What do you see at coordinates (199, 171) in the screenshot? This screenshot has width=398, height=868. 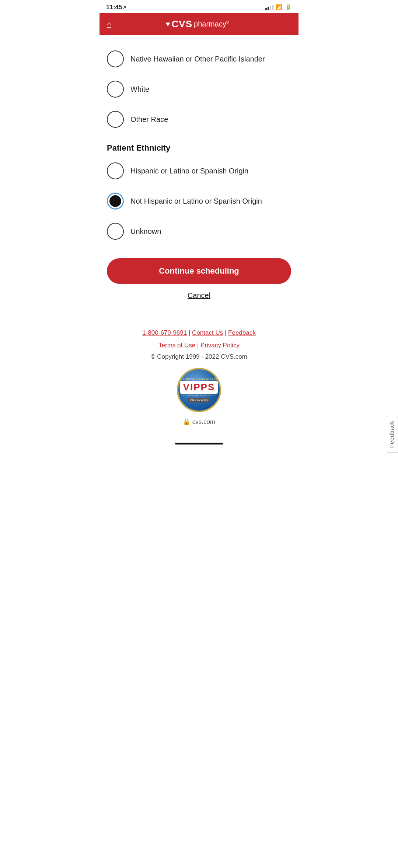 I see `ethnicity-option-hispanic: Hispanic or Latino or Spanish Origin` at bounding box center [199, 171].